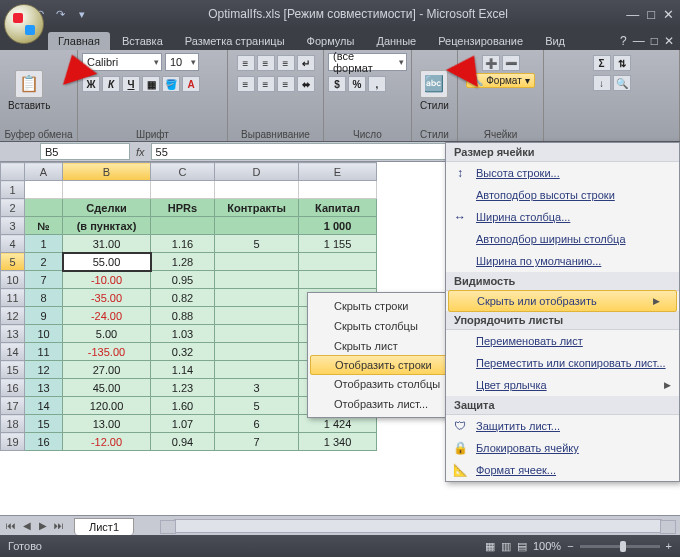 This screenshot has height=557, width=680. Describe the element at coordinates (183, 316) in the screenshot. I see `cell: 0.88` at that location.